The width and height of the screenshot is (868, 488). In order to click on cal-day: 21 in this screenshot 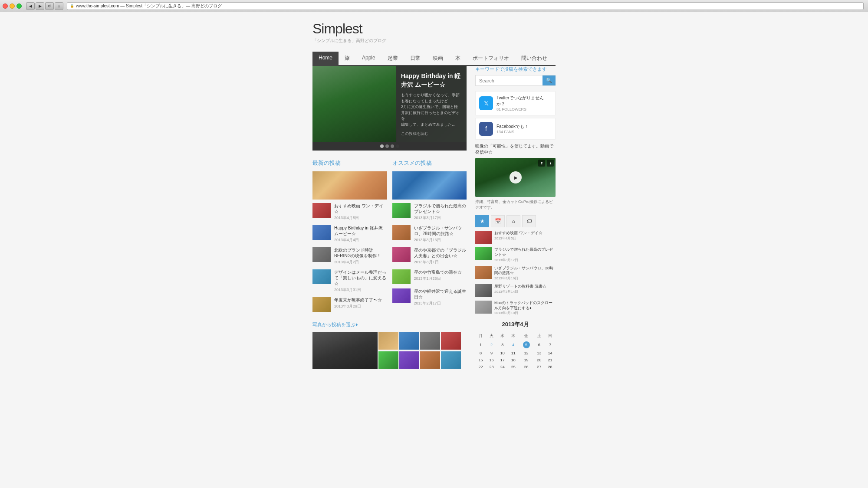, I will do `click(550, 360)`.